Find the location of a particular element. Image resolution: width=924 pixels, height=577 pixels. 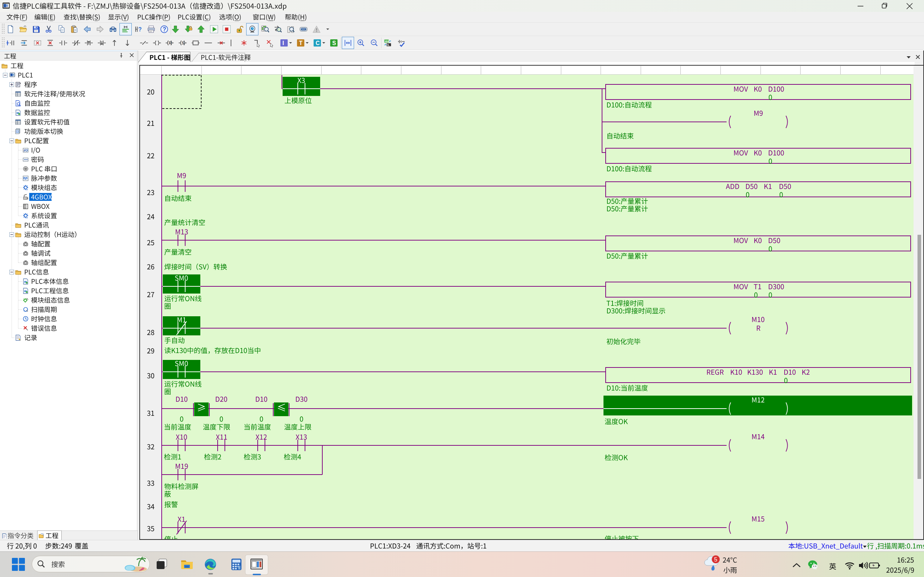

svg-text: I is located at coordinates (283, 43).